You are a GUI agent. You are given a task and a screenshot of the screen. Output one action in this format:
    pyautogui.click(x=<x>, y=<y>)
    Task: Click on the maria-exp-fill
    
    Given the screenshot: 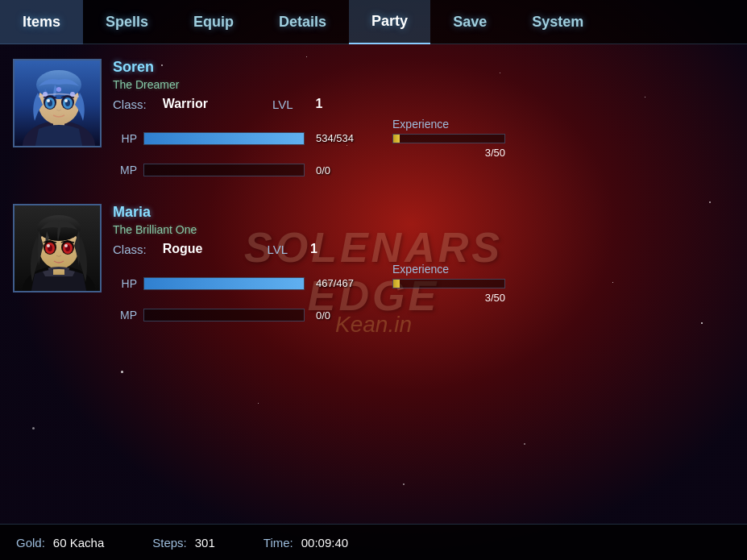 What is the action you would take?
    pyautogui.click(x=396, y=284)
    